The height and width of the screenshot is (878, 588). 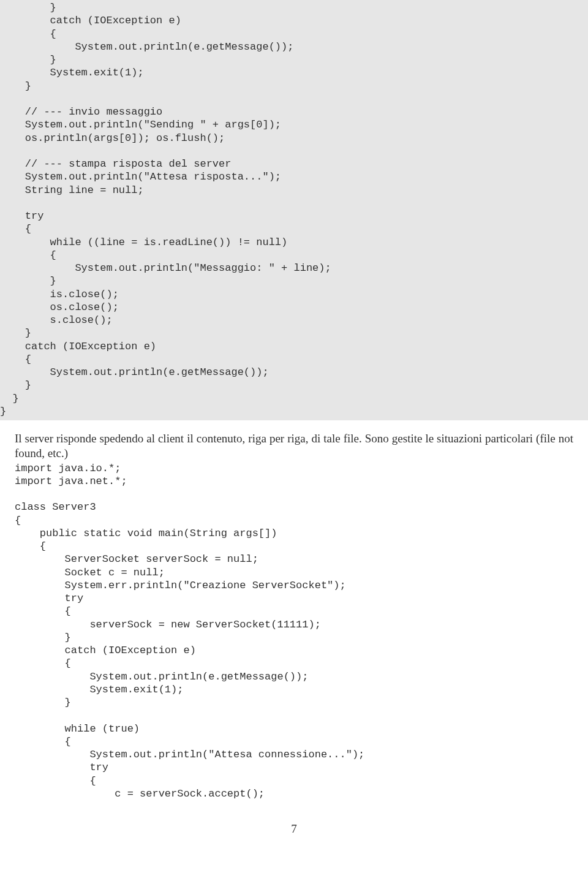 I want to click on page-number: 7, so click(x=294, y=818).